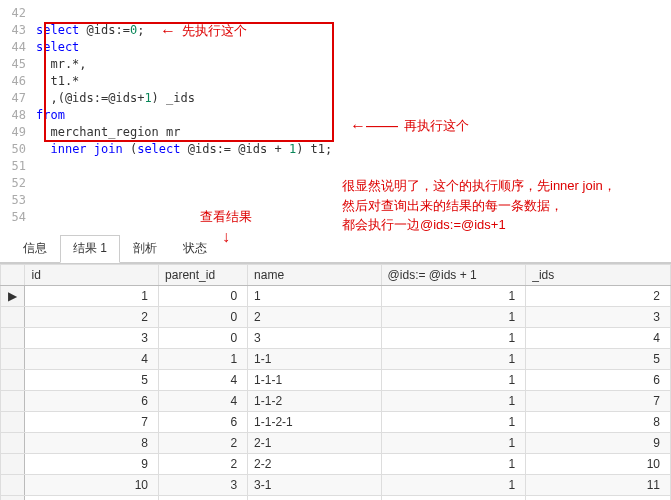 This screenshot has height=500, width=671. What do you see at coordinates (184, 149) in the screenshot?
I see `code-content: inner join (select @ids:= @ids + 1) t1;` at bounding box center [184, 149].